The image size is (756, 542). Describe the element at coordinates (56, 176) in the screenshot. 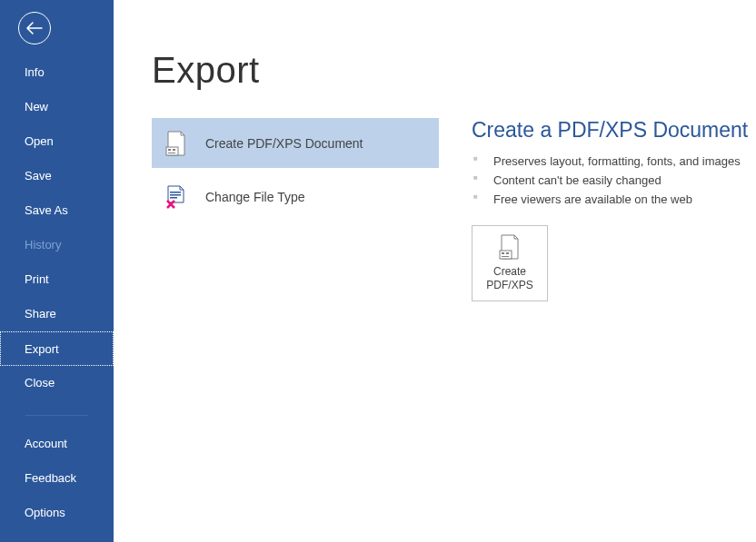

I see `sidebar-item-save: Save` at that location.